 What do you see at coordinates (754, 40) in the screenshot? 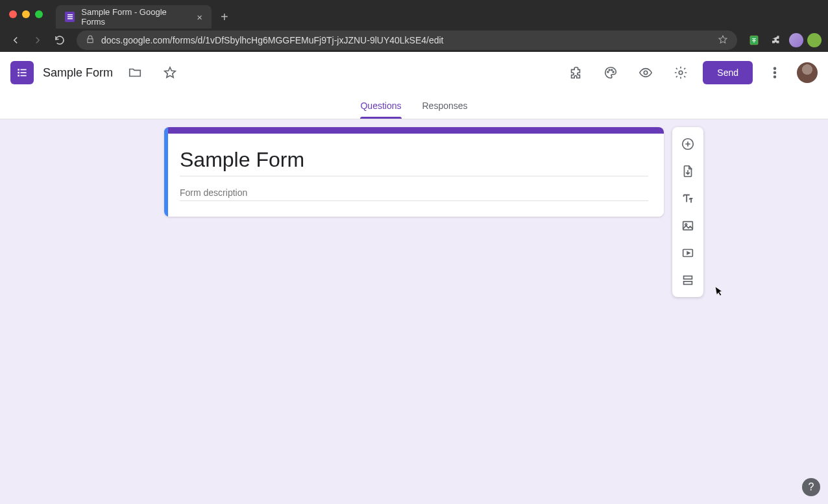
I see `extension-sheets-icon` at bounding box center [754, 40].